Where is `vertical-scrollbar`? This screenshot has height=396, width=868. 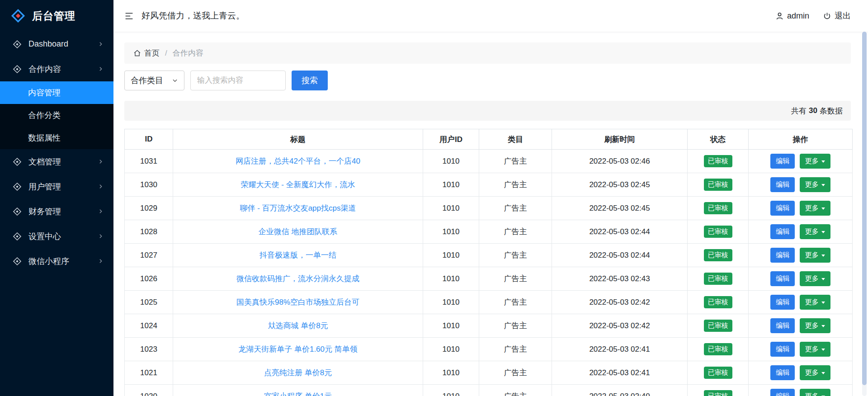 vertical-scrollbar is located at coordinates (864, 214).